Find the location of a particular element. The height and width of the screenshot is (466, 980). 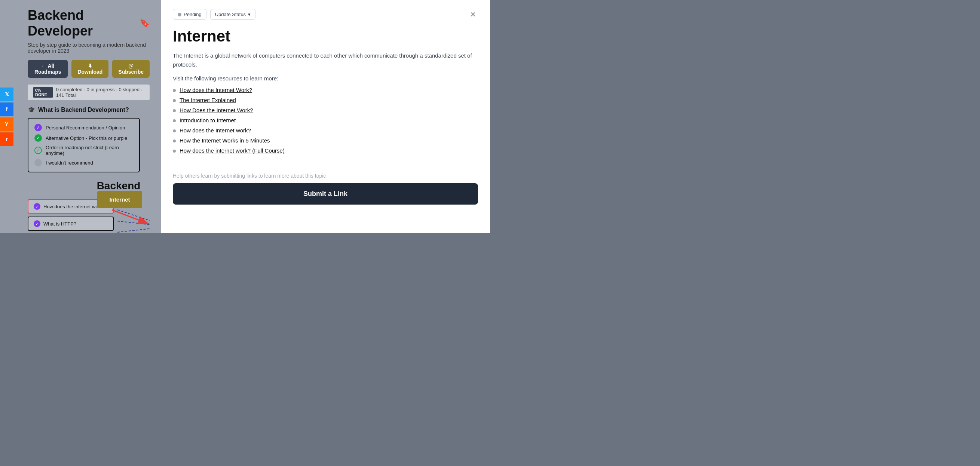

roadmap-title: Backend Developer 🔖 is located at coordinates (89, 23).